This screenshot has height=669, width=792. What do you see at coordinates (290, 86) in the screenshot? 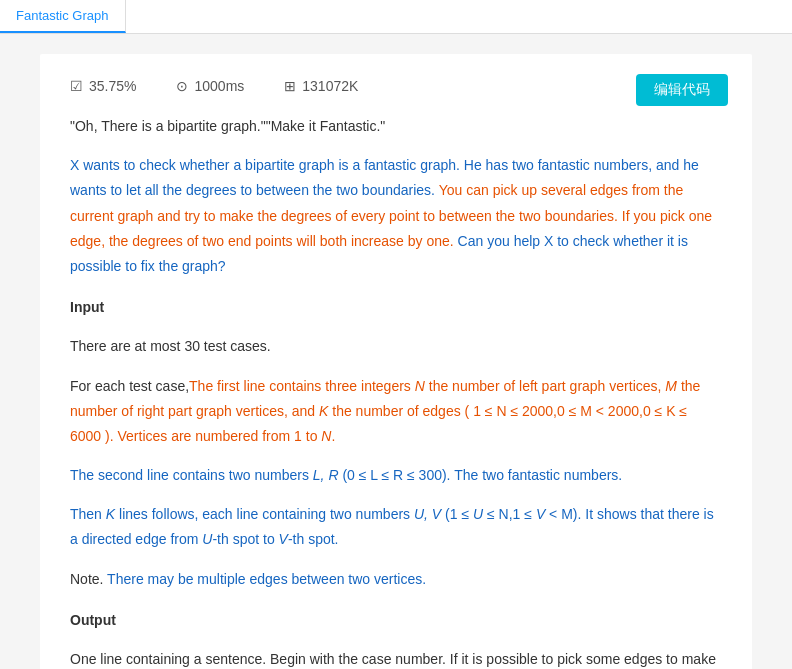
I see `memory-icon: ⊞` at bounding box center [290, 86].